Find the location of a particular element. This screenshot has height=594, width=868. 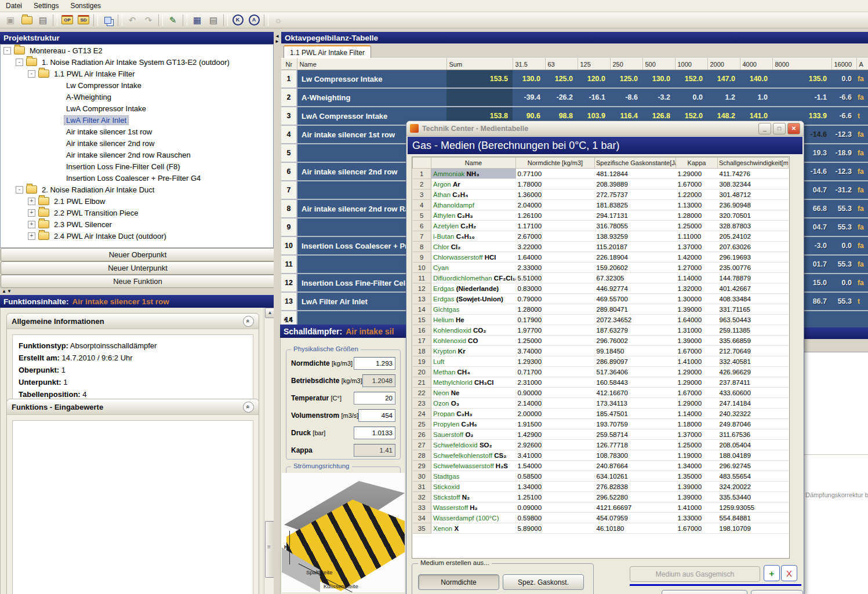

bulb-icon: ☼ is located at coordinates (278, 20).